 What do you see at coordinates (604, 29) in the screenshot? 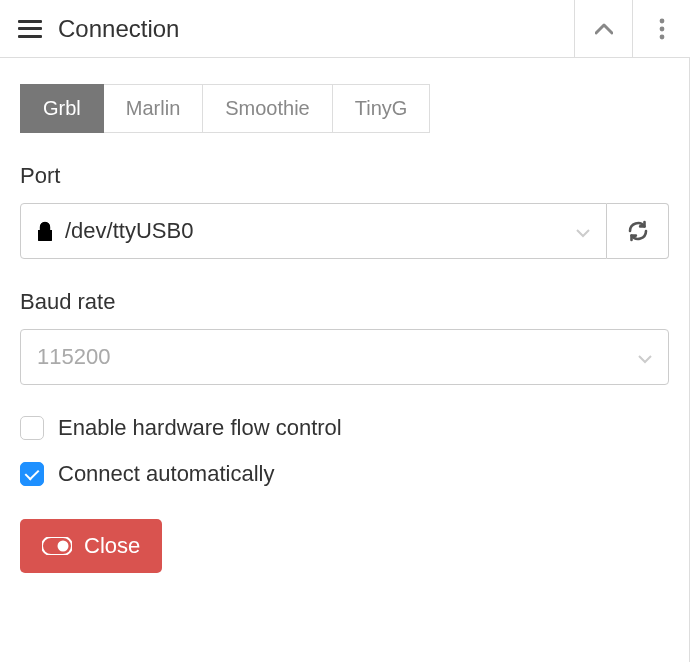
I see `chevron-up-icon` at bounding box center [604, 29].